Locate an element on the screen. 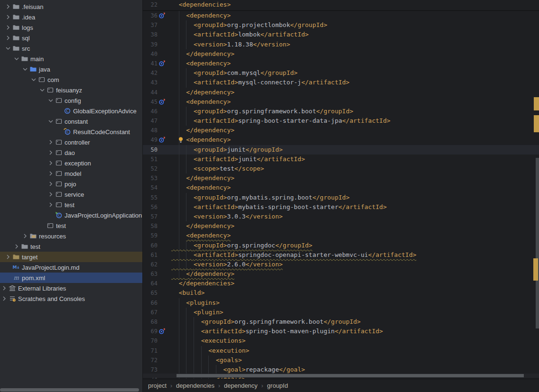  line-number: 46 is located at coordinates (150, 111).